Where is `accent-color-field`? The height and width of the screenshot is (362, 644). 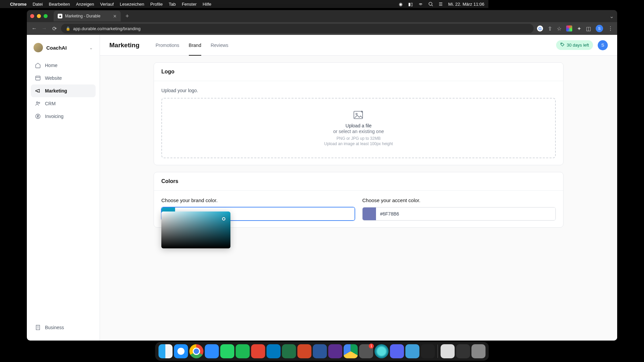 accent-color-field is located at coordinates (425, 214).